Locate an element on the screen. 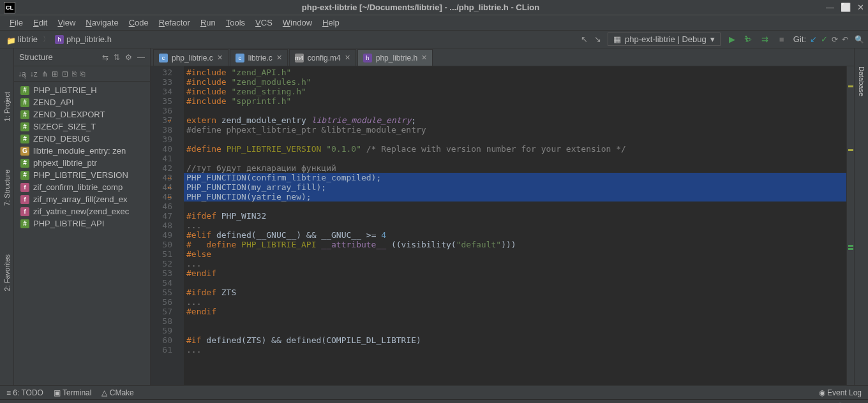 The height and width of the screenshot is (403, 868). file-icon: m4 is located at coordinates (299, 58).